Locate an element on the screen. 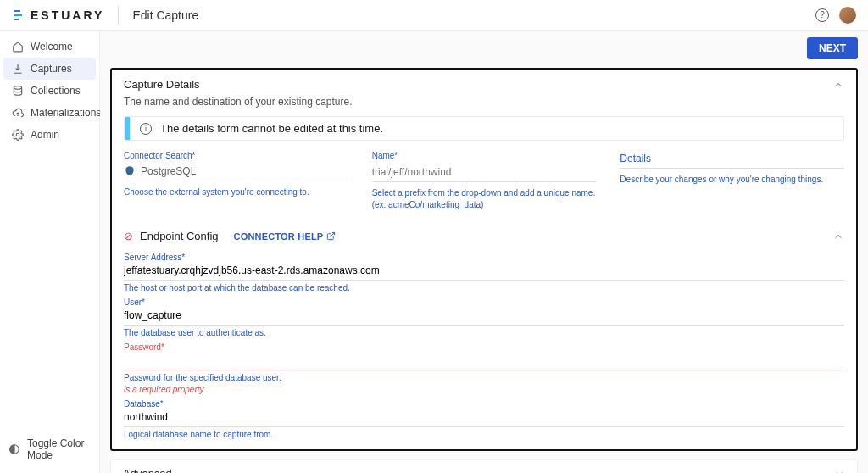 This screenshot has height=473, width=868. sidebar-item-materializations: Materializations is located at coordinates (49, 113).